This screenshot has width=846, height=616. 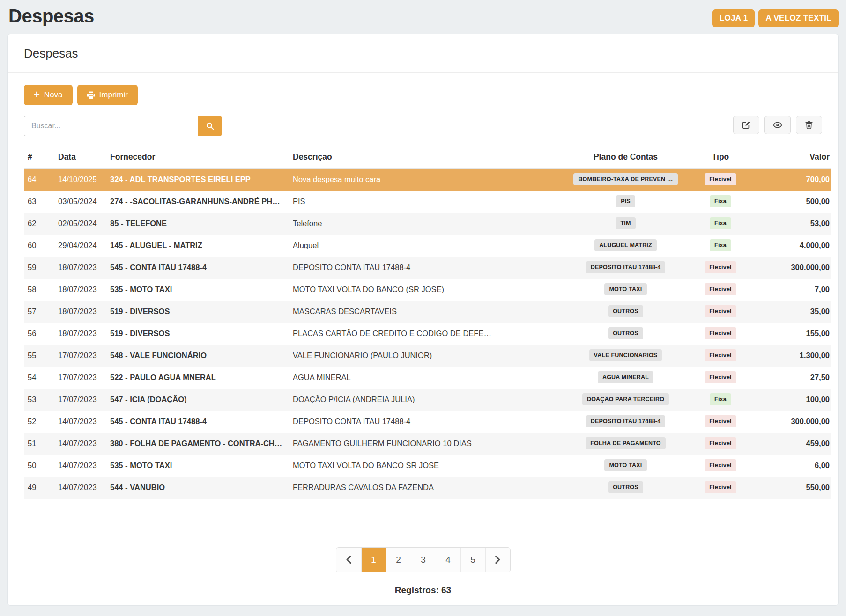 What do you see at coordinates (201, 488) in the screenshot?
I see `row-supplier: 544 - VANUBIO` at bounding box center [201, 488].